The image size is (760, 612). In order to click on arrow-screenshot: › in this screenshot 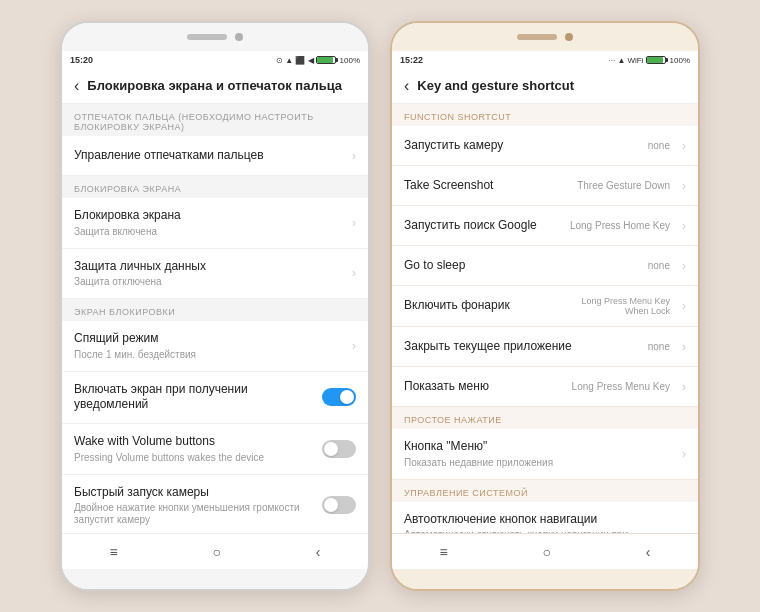, I will do `click(684, 186)`.